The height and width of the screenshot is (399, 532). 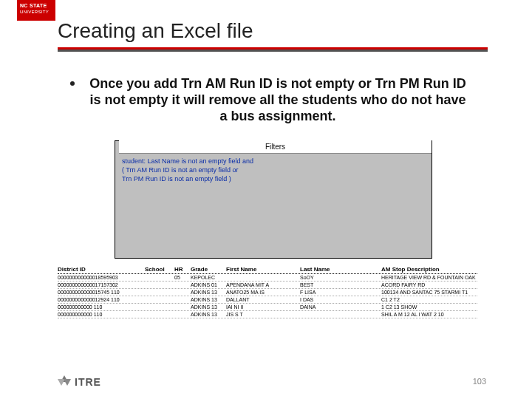 I want to click on filter-line: student: Last Name is not an empty field…, so click(x=188, y=161).